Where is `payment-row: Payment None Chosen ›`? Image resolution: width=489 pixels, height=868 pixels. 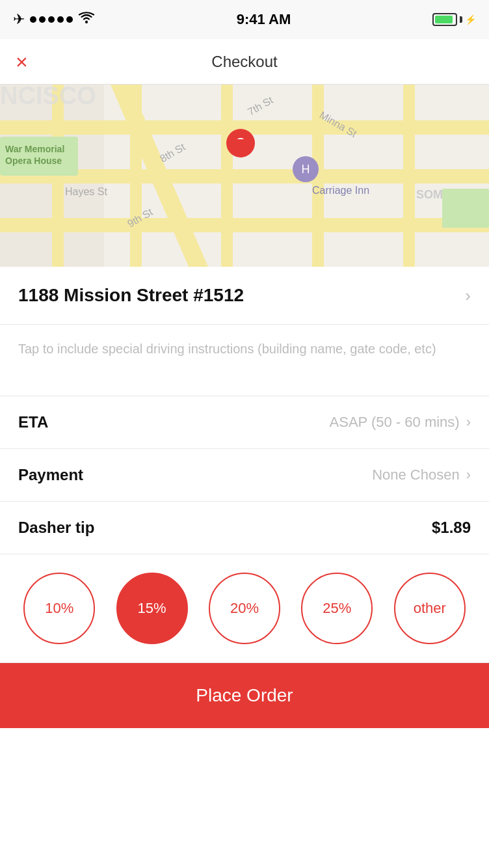
payment-row: Payment None Chosen › is located at coordinates (244, 475).